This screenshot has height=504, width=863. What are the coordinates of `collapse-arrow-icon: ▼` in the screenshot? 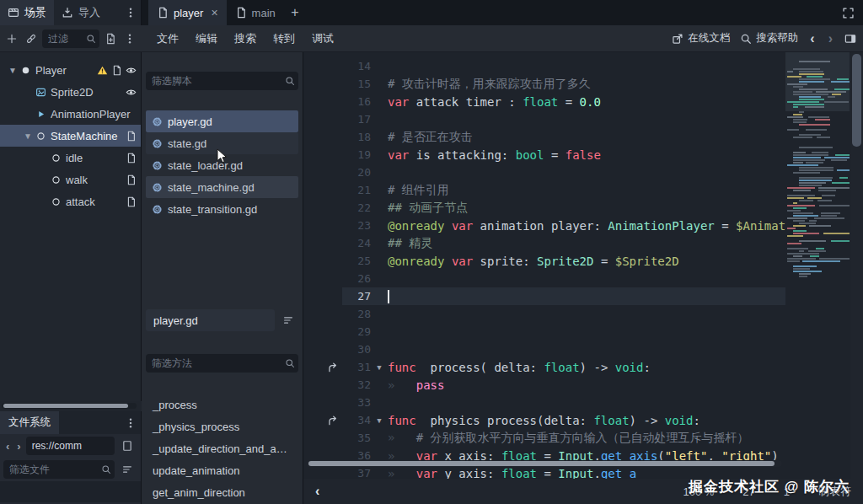 It's located at (28, 137).